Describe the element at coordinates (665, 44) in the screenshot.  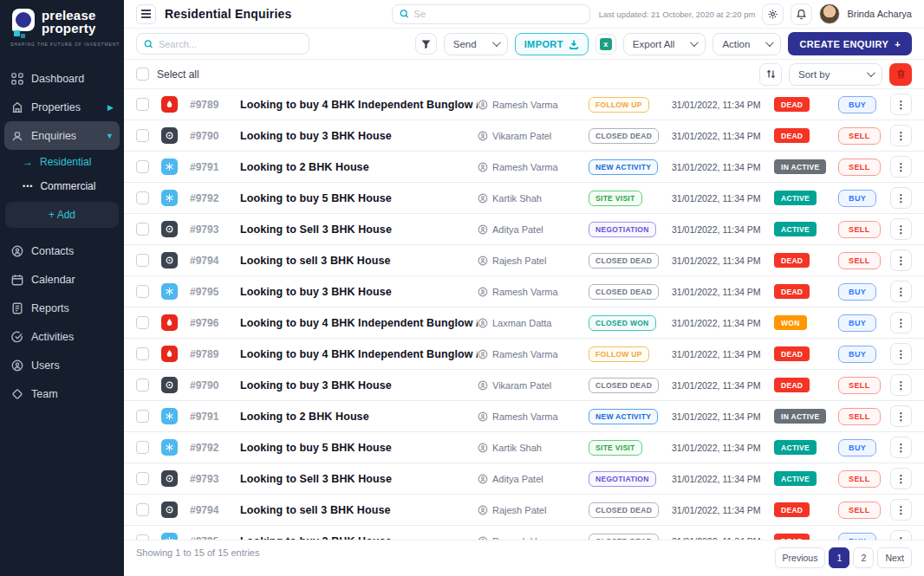
I see `export-all-dropdown: Export All` at that location.